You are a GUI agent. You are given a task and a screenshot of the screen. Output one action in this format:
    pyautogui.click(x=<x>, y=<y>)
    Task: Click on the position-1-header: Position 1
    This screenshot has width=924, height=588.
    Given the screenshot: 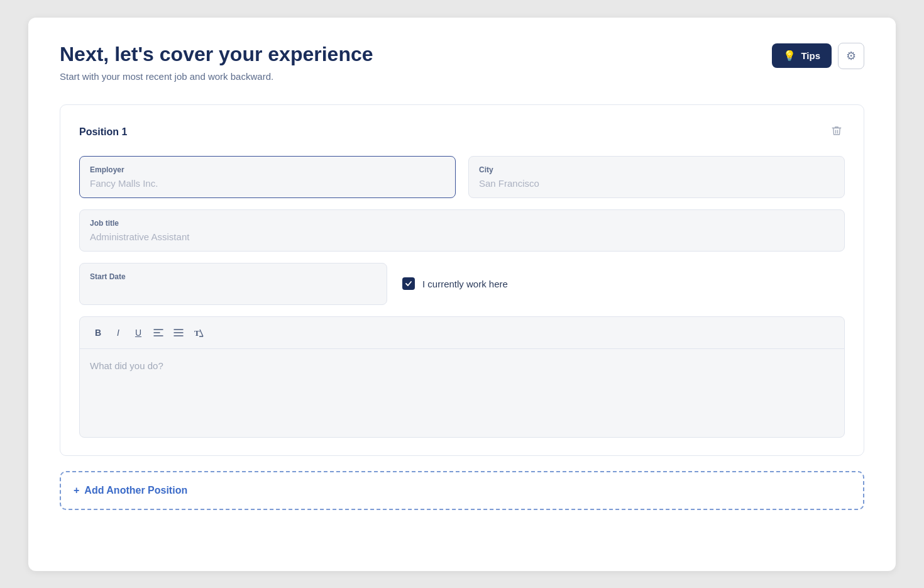 What is the action you would take?
    pyautogui.click(x=462, y=132)
    